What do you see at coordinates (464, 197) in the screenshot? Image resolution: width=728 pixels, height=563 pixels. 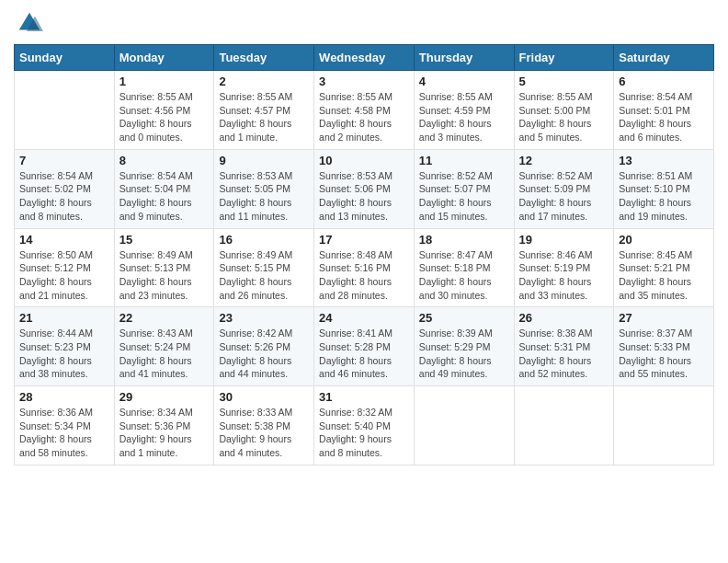 I see `day-info: Sunrise: 8:52 AM Sunset: 5:07 PM Dayligh…` at bounding box center [464, 197].